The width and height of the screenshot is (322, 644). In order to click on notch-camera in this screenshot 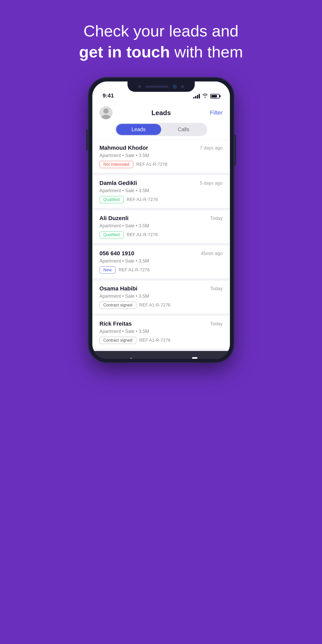, I will do `click(175, 87)`.